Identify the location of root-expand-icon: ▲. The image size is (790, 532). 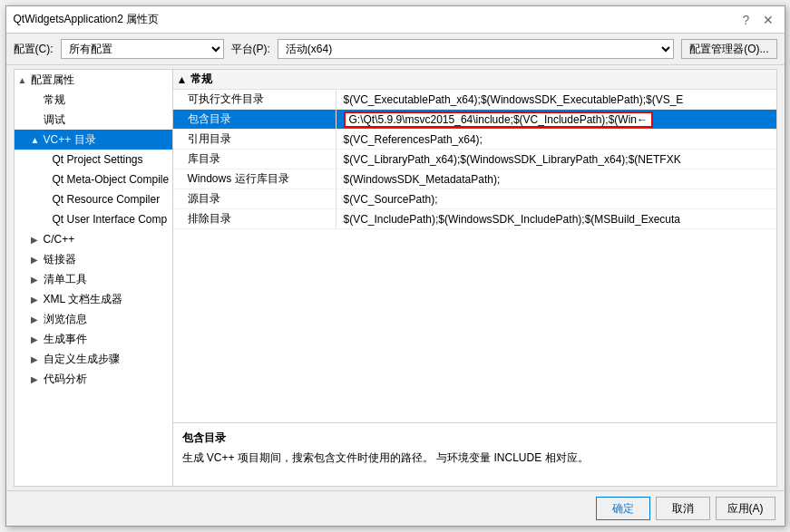
(24, 80).